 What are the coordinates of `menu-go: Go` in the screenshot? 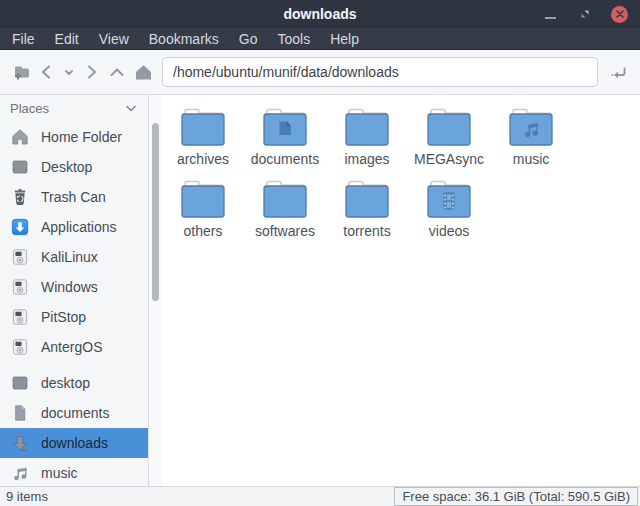 It's located at (248, 38).